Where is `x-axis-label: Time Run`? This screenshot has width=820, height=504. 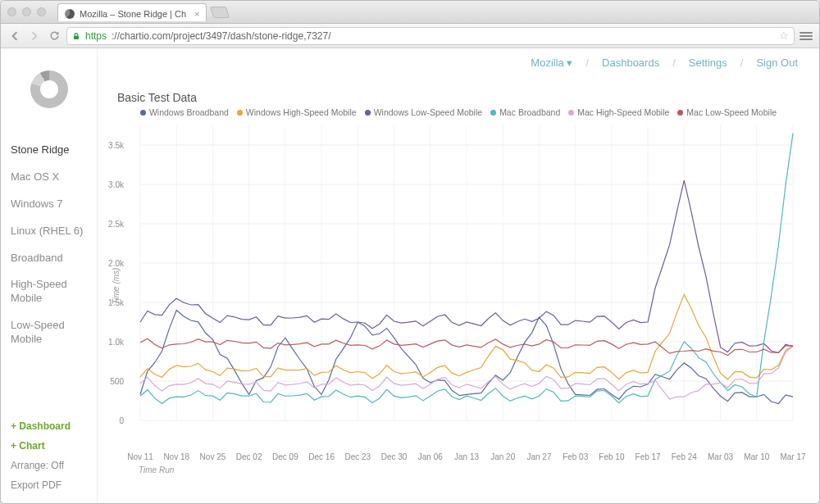
x-axis-label: Time Run is located at coordinates (156, 470).